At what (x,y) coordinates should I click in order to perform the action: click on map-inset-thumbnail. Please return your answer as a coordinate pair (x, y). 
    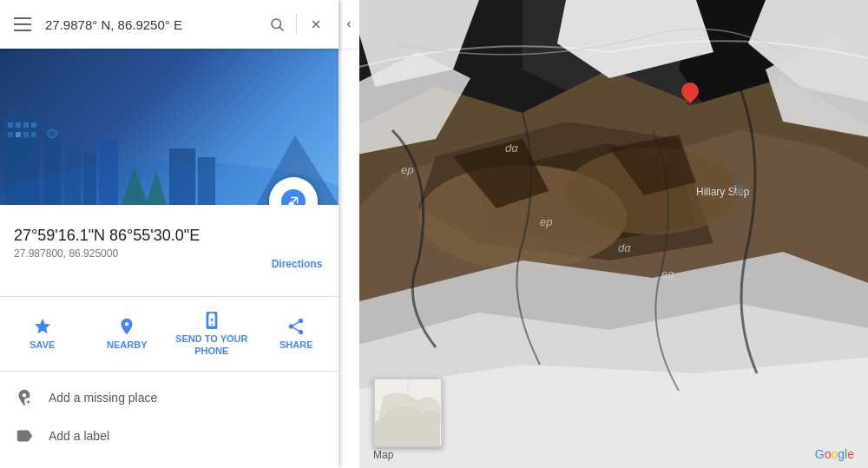
    Looking at the image, I should click on (408, 412).